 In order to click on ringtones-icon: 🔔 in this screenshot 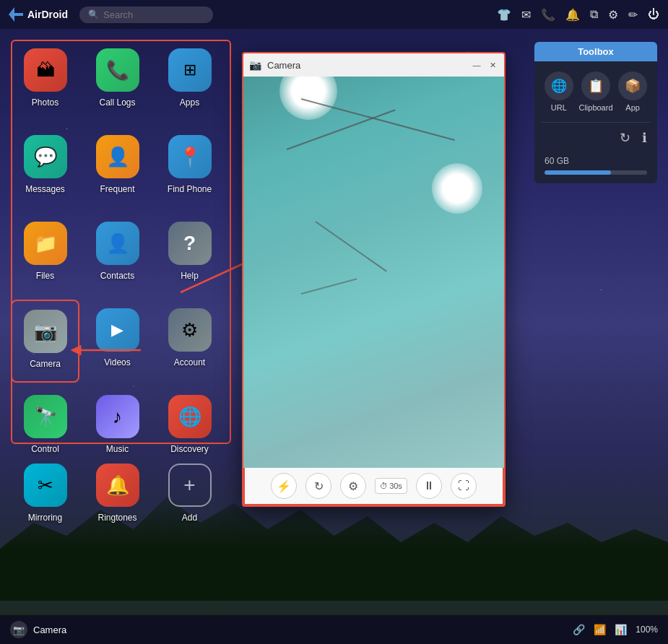, I will do `click(118, 485)`.